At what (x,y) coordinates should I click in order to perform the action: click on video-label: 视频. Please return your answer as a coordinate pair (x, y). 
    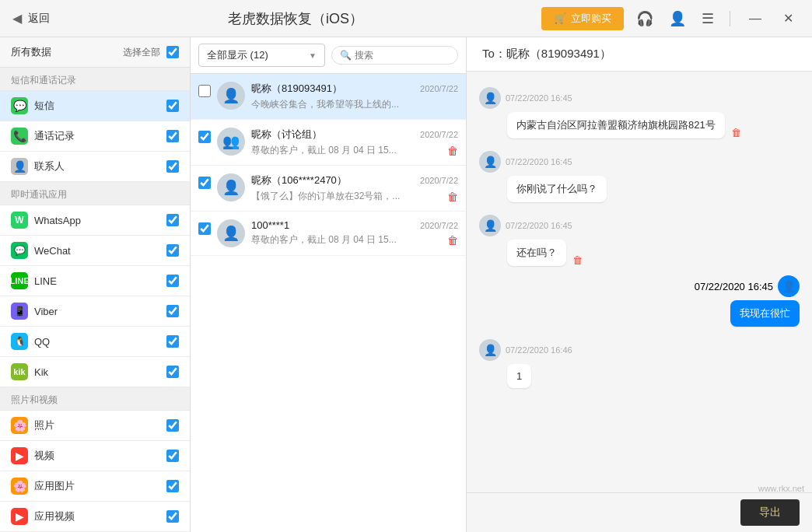
    Looking at the image, I should click on (100, 456).